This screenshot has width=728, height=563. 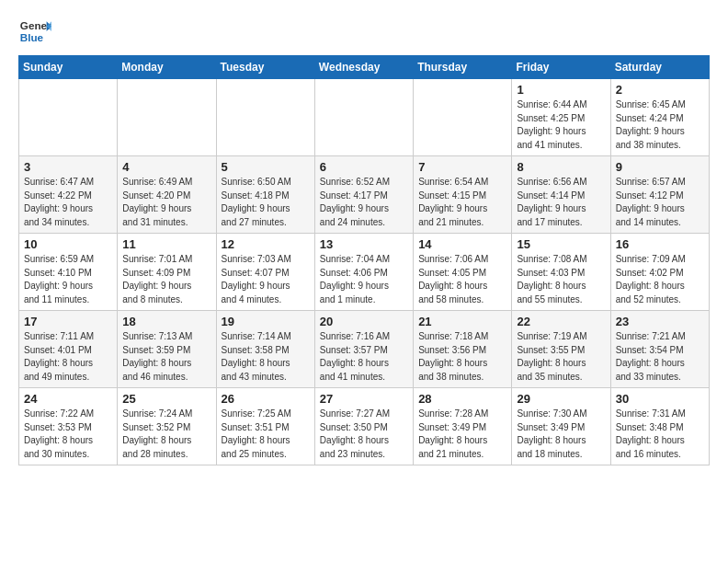 What do you see at coordinates (660, 245) in the screenshot?
I see `day-number: 16` at bounding box center [660, 245].